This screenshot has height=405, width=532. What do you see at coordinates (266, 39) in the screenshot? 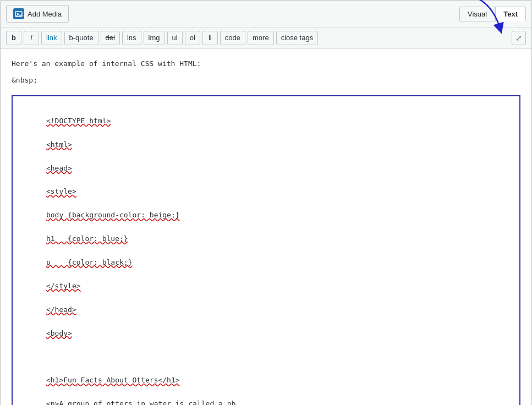
I see `formatting-toolbar: b i link b-quote del ins img ul ol li co…` at bounding box center [266, 39].